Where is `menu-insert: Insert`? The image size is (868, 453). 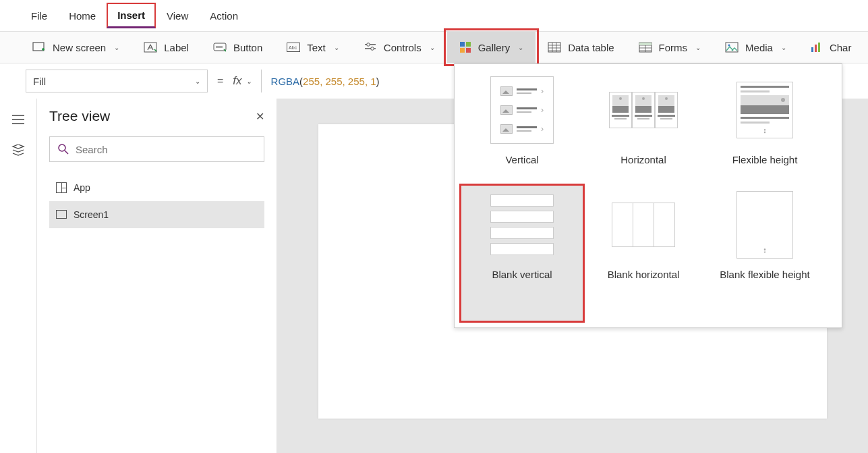
menu-insert: Insert is located at coordinates (131, 16).